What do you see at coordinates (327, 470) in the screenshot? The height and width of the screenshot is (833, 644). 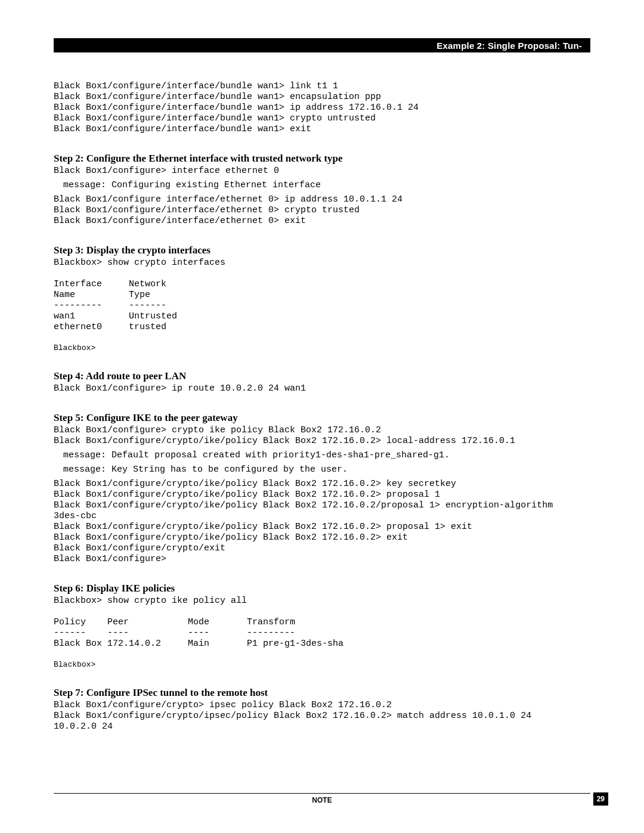 I see `step5-message-2: message: Key String has to be configured…` at bounding box center [327, 470].